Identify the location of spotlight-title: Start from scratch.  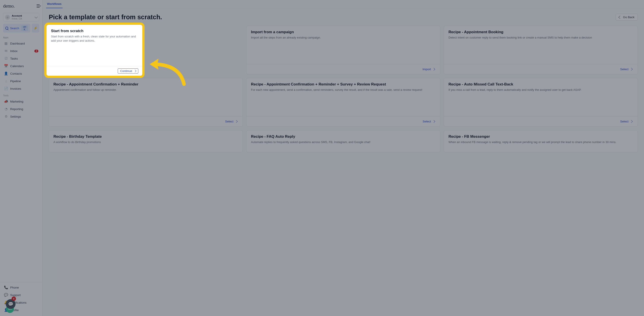
(94, 31).